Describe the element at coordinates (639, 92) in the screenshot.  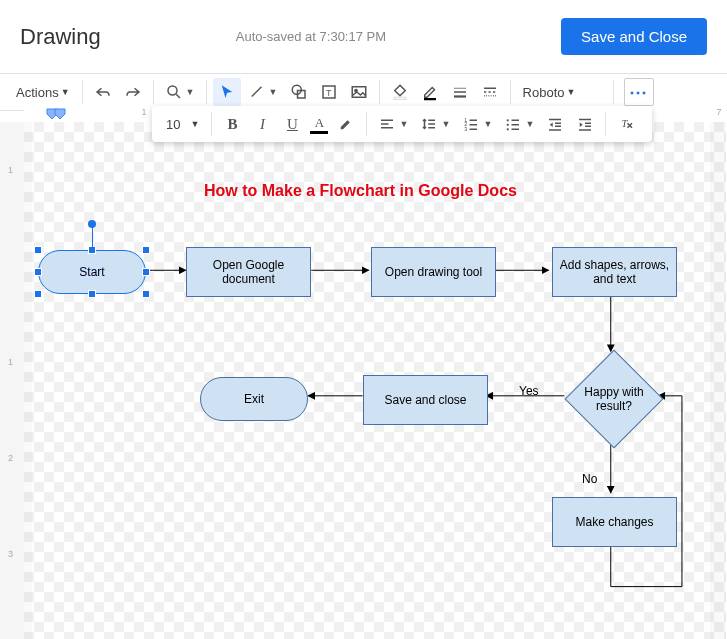
I see `more-options-button: ⋯` at that location.